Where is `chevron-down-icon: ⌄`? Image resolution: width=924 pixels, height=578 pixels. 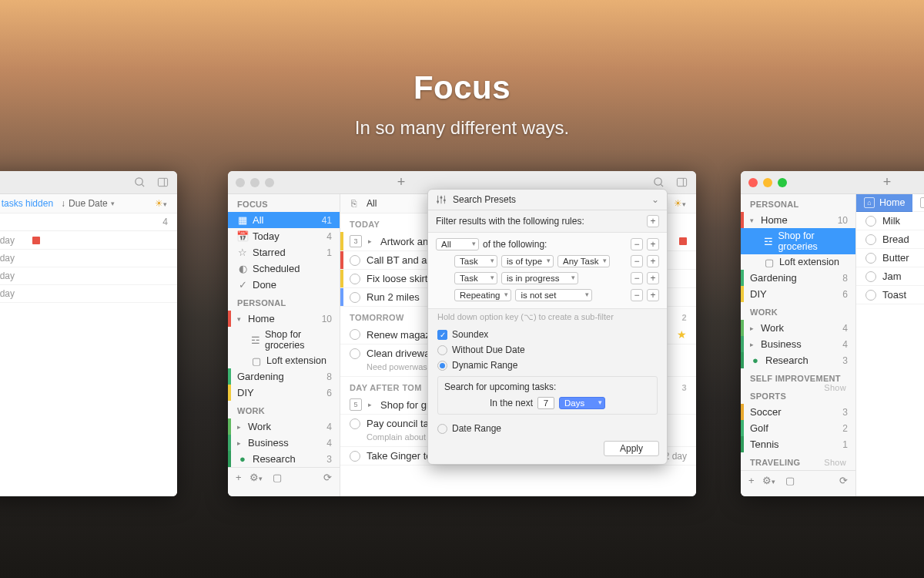 chevron-down-icon: ⌄ is located at coordinates (655, 200).